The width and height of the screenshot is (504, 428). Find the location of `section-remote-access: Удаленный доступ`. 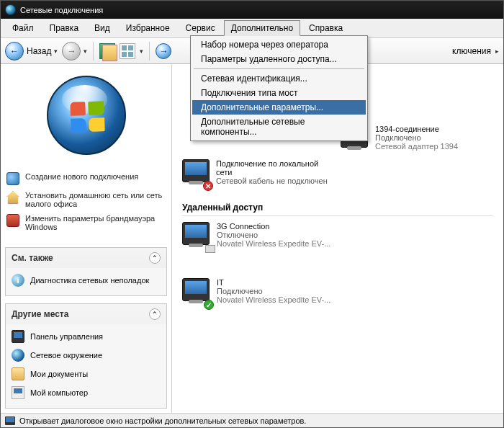

section-remote-access: Удаленный доступ is located at coordinates (338, 209).